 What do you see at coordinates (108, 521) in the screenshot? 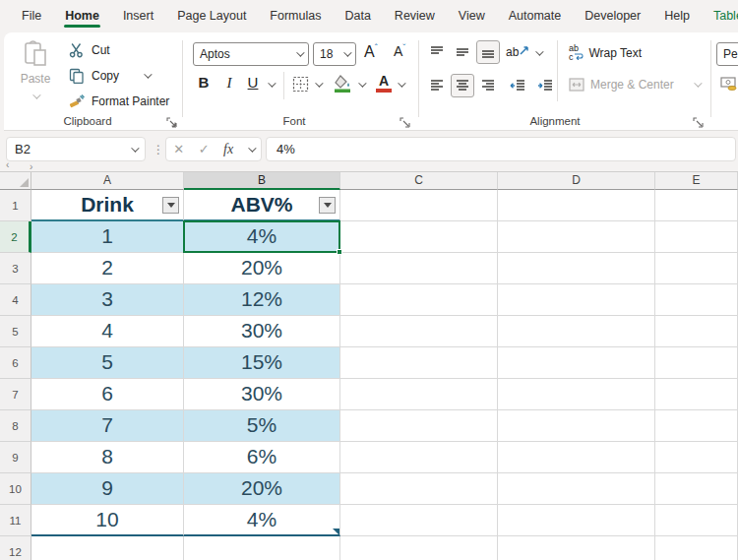
I see `cell-A11: 10` at bounding box center [108, 521].